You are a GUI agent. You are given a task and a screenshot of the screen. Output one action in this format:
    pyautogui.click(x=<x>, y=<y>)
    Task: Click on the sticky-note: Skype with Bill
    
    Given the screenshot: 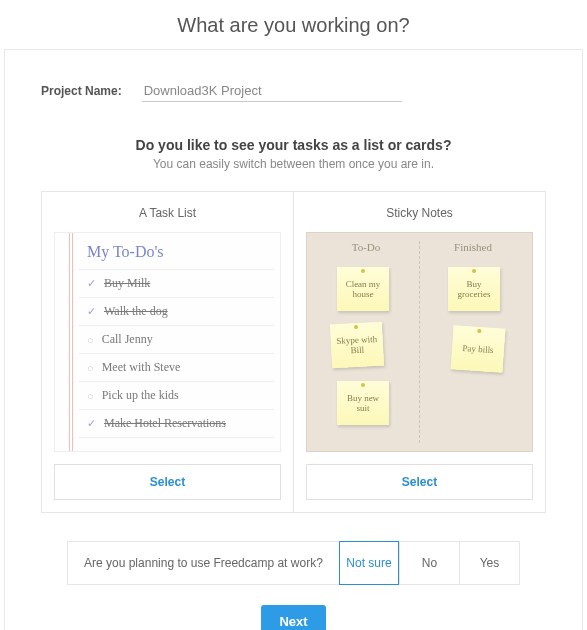 What is the action you would take?
    pyautogui.click(x=357, y=346)
    